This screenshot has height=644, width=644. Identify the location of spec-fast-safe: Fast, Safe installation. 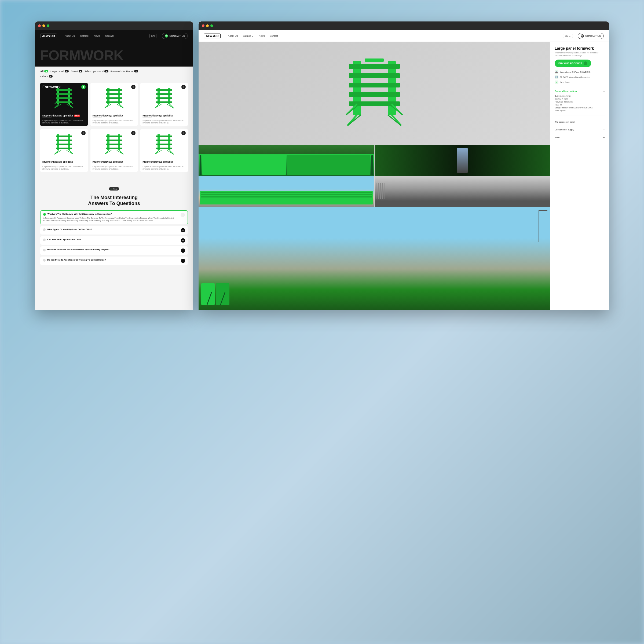
(580, 102).